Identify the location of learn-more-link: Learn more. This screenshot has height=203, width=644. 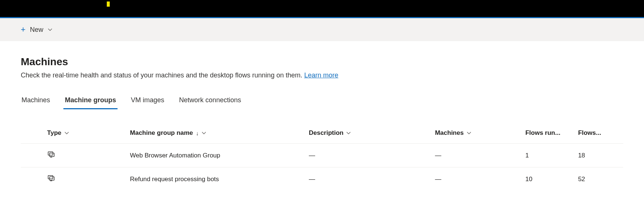
(321, 75).